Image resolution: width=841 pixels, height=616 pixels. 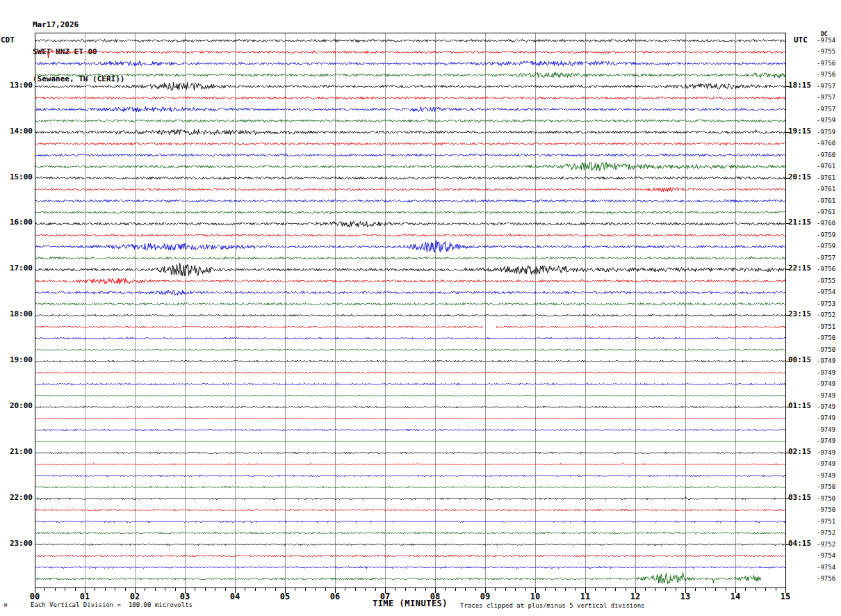 I want to click on left-time-label: 13:00, so click(x=17, y=86).